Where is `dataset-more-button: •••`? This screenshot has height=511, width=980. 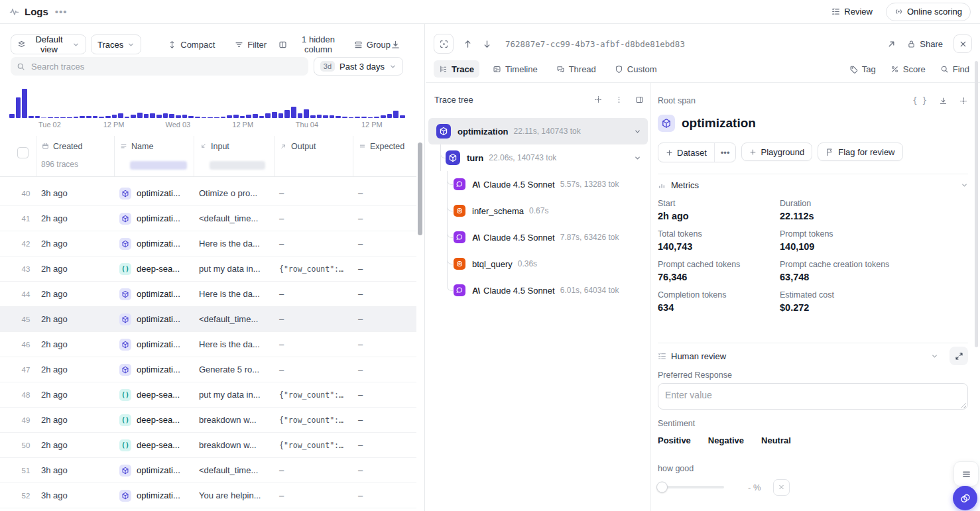 dataset-more-button: ••• is located at coordinates (725, 152).